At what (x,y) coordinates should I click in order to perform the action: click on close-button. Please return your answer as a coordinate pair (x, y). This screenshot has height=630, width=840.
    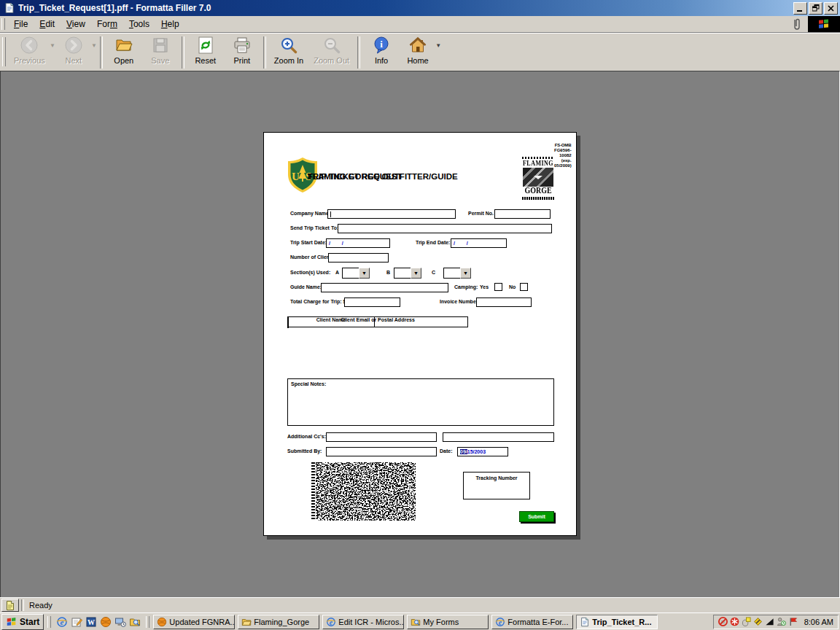
    Looking at the image, I should click on (831, 9).